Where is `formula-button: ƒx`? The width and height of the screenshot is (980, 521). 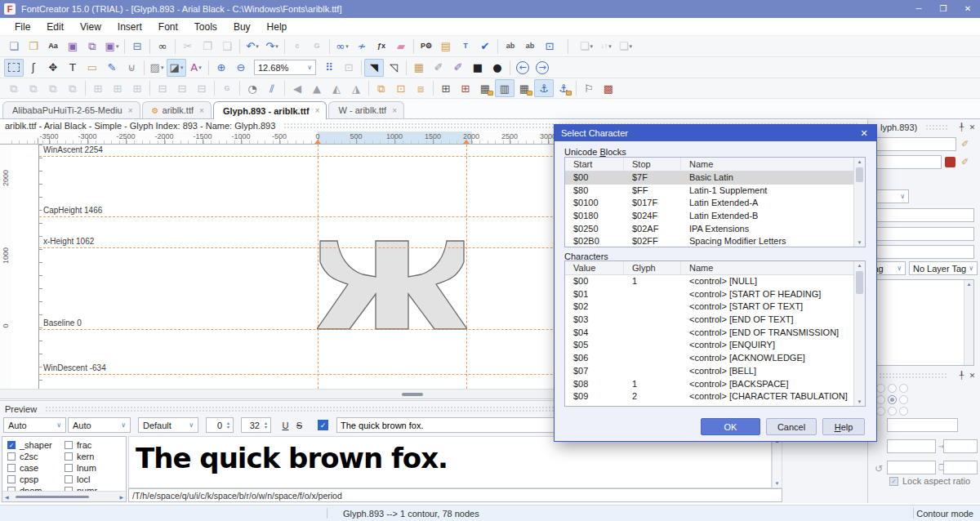
formula-button: ƒx is located at coordinates (381, 47).